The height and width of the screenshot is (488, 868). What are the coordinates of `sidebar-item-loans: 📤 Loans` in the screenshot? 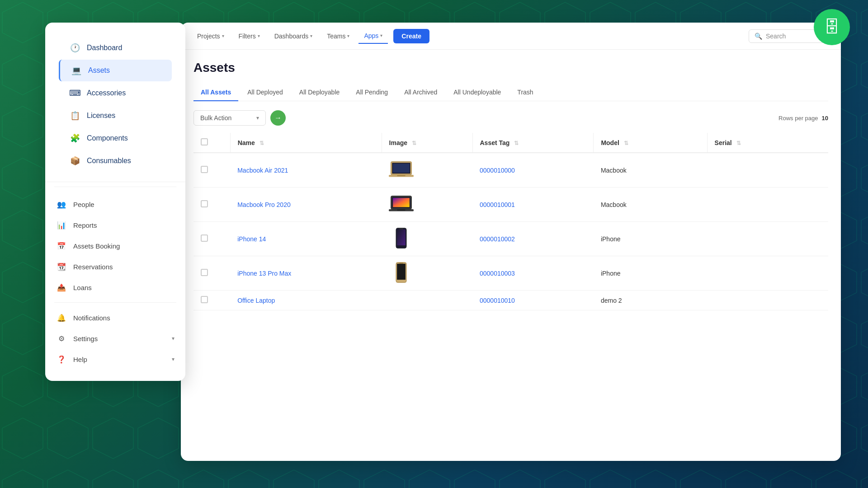 It's located at (115, 287).